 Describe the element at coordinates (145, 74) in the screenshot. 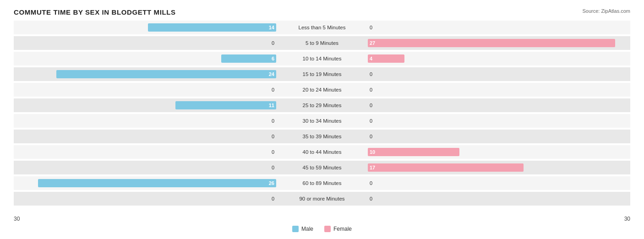

I see `left-side: 24` at that location.